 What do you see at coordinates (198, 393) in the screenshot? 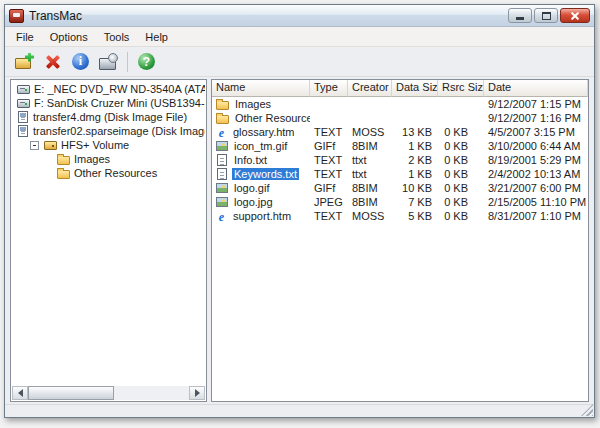
I see `right-arrow-icon` at bounding box center [198, 393].